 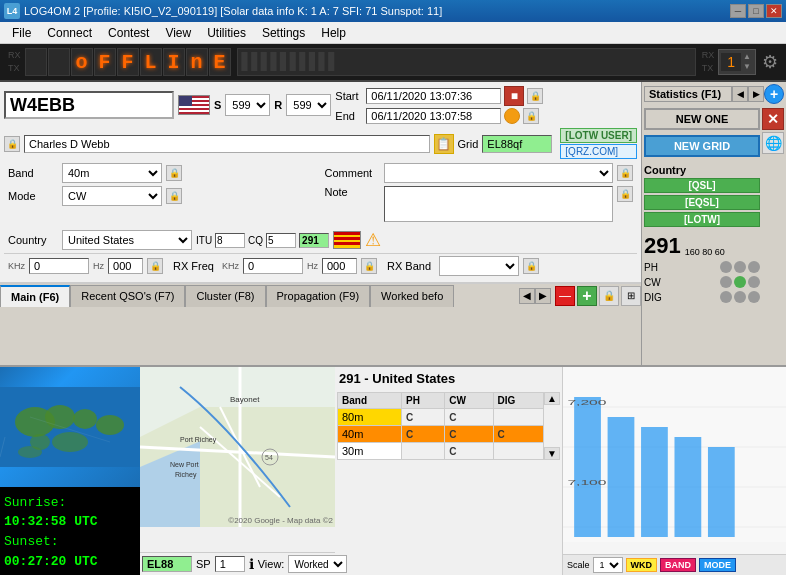 What do you see at coordinates (514, 96) in the screenshot?
I see `start-red-button: ■` at bounding box center [514, 96].